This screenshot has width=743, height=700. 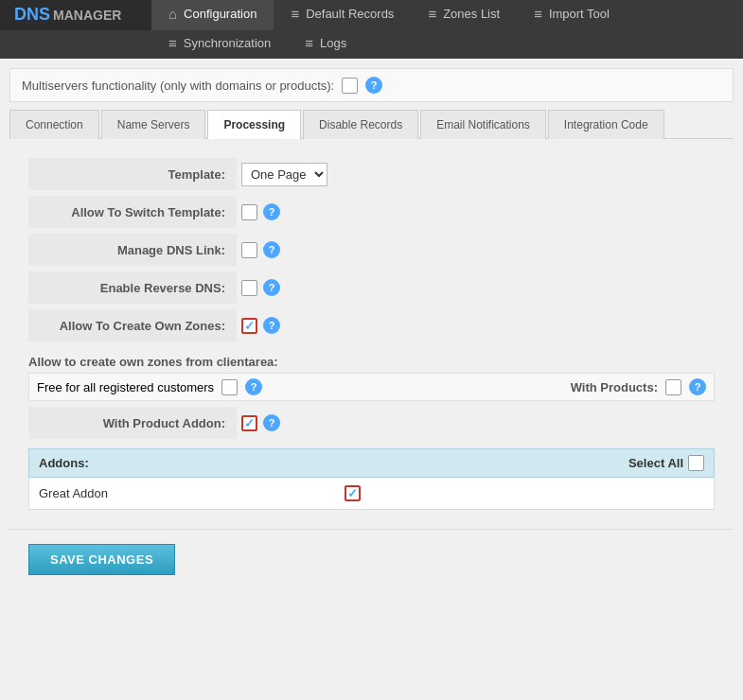 What do you see at coordinates (371, 45) in the screenshot?
I see `nav-row2: ≡ Synchronization ≡ Logs` at bounding box center [371, 45].